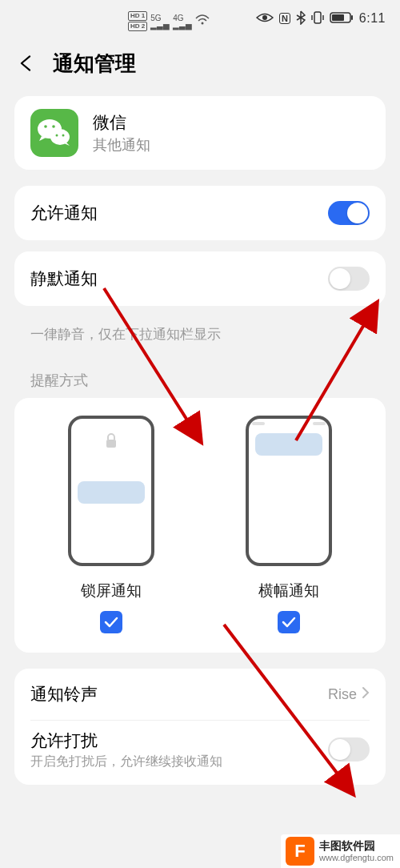 The height and width of the screenshot is (868, 400). What do you see at coordinates (200, 749) in the screenshot?
I see `disturb-row: 允许打扰 开启免打扰后，允许继续接收通知` at bounding box center [200, 749].